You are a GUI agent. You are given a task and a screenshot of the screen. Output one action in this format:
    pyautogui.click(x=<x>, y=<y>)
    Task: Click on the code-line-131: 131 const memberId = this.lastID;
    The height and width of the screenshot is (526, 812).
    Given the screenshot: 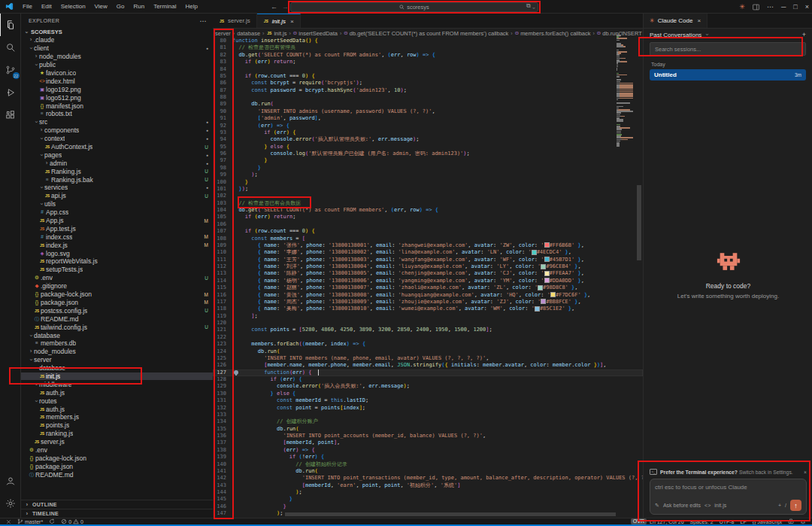 What is the action you would take?
    pyautogui.click(x=428, y=400)
    